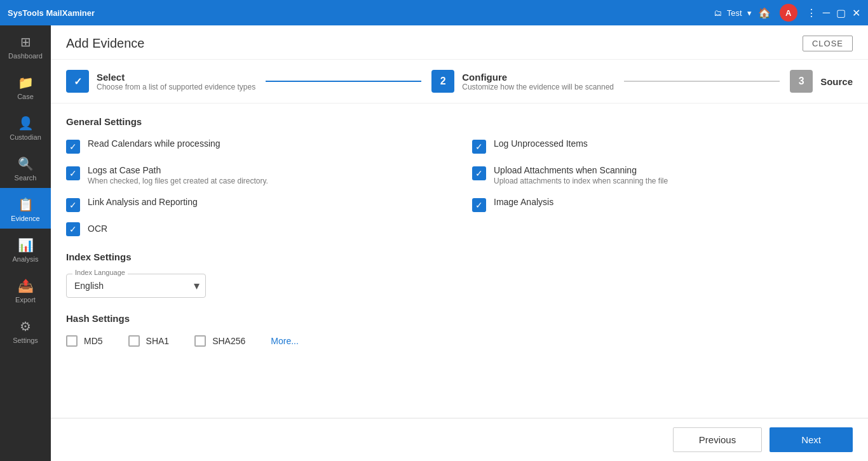  What do you see at coordinates (459, 43) in the screenshot?
I see `top-bar: Add Evidence CLOSE` at bounding box center [459, 43].